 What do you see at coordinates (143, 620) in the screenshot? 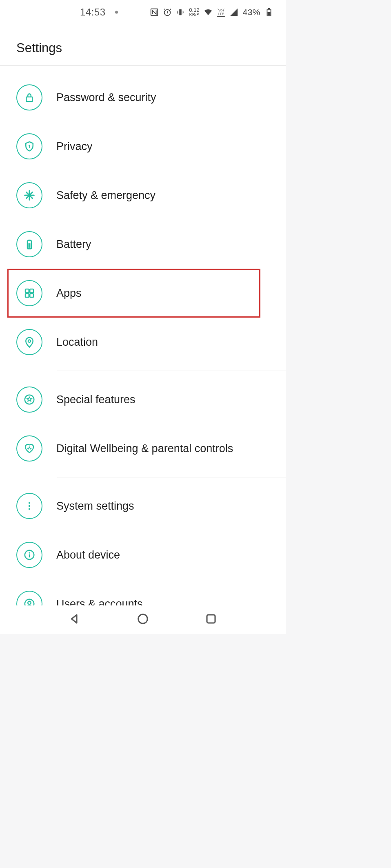
I see `system-nav-bar` at bounding box center [143, 620].